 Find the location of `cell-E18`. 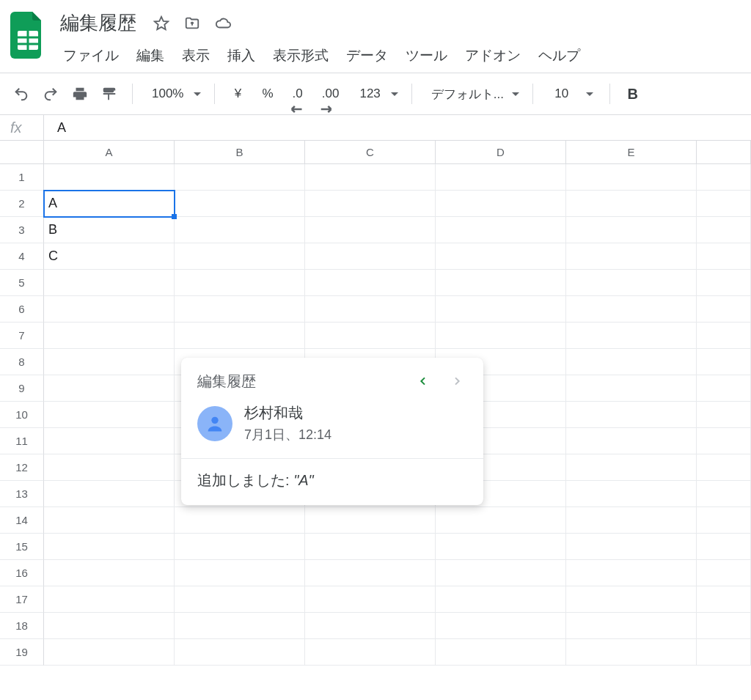

cell-E18 is located at coordinates (631, 626).